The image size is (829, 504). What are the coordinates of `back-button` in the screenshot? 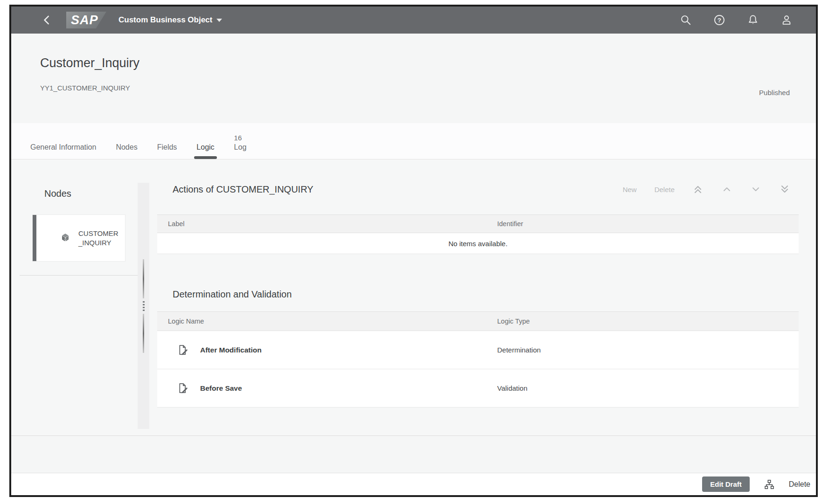 It's located at (47, 20).